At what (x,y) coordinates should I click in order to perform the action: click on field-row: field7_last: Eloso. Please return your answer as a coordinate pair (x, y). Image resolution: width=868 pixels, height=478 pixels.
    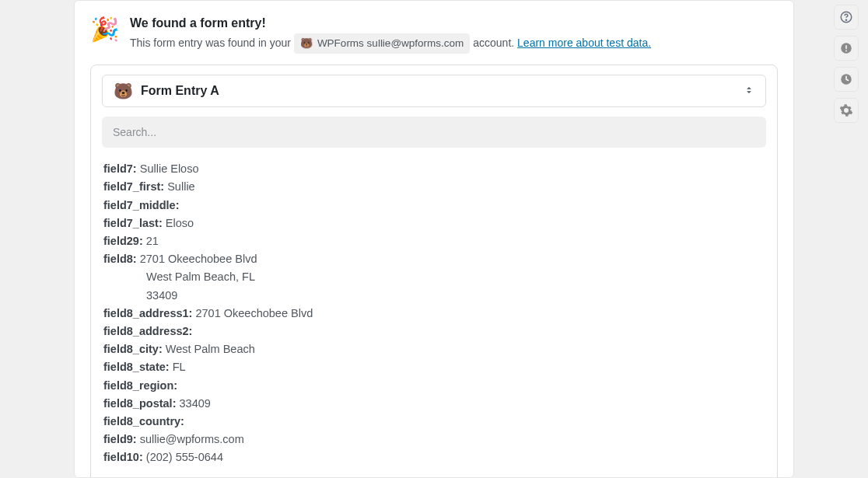
    Looking at the image, I should click on (434, 224).